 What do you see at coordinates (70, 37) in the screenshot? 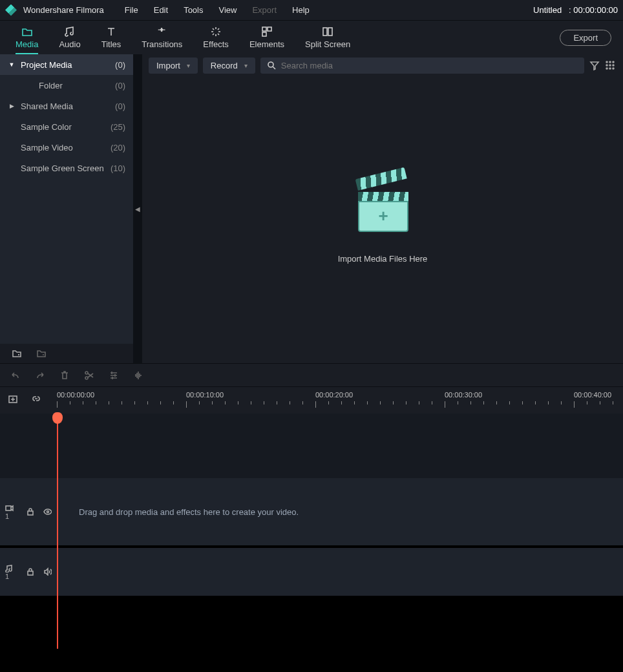
I see `tab-audio: Audio` at bounding box center [70, 37].